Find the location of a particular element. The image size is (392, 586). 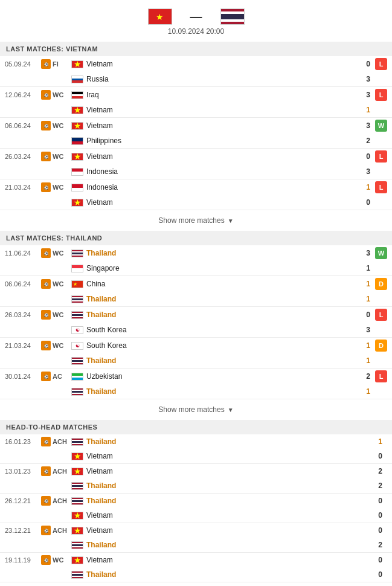

match-block: 12.06.24⚽WCIraq3LVietnam1 is located at coordinates (196, 103).